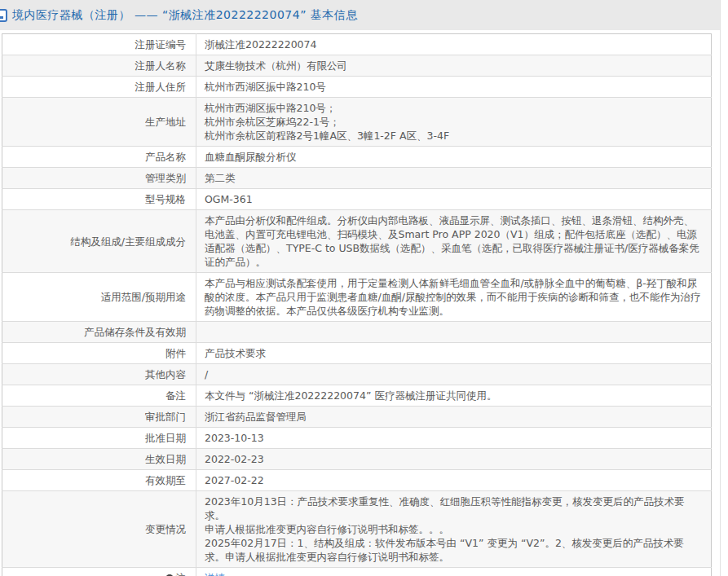 The width and height of the screenshot is (728, 576). I want to click on table-row: 审批部门浙江省药品监督管理局, so click(357, 417).